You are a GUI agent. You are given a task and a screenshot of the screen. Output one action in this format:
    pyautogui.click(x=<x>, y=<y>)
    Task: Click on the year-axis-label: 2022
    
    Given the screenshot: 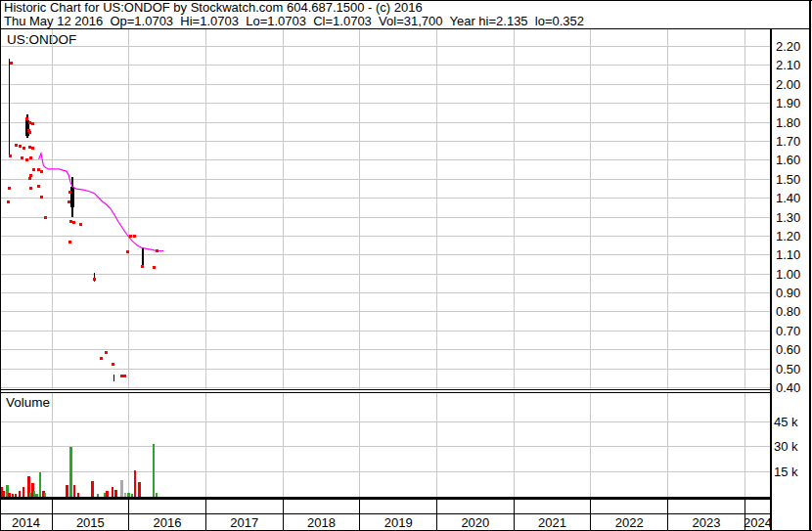 What is the action you would take?
    pyautogui.click(x=630, y=522)
    